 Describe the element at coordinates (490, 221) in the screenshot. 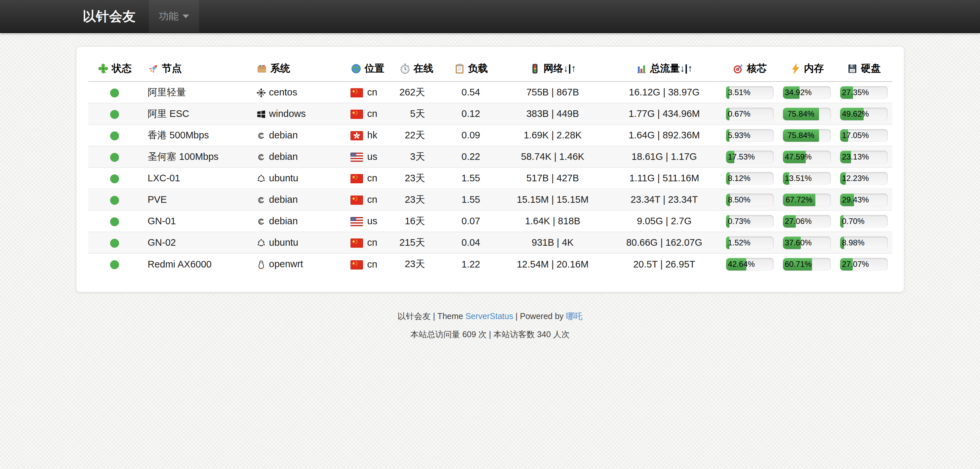

I see `server-row: GN-01debianus16天0.071.64K | 818B9.05G | …` at that location.